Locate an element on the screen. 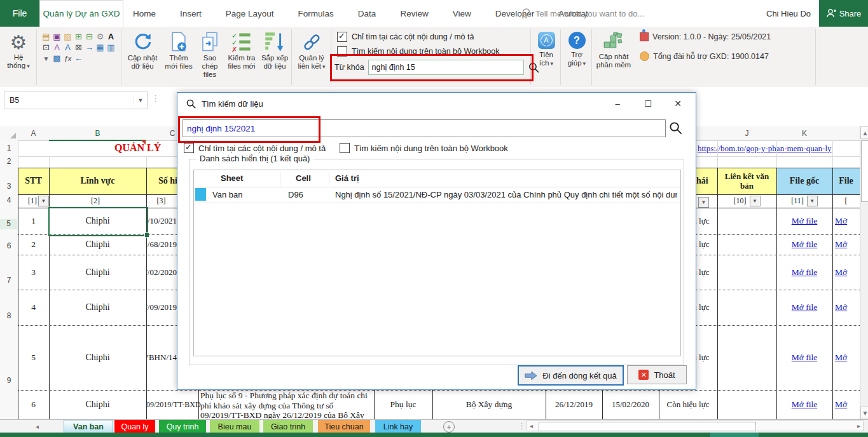 The height and width of the screenshot is (437, 868). sheet-tab-van-ban: Van ban is located at coordinates (88, 427).